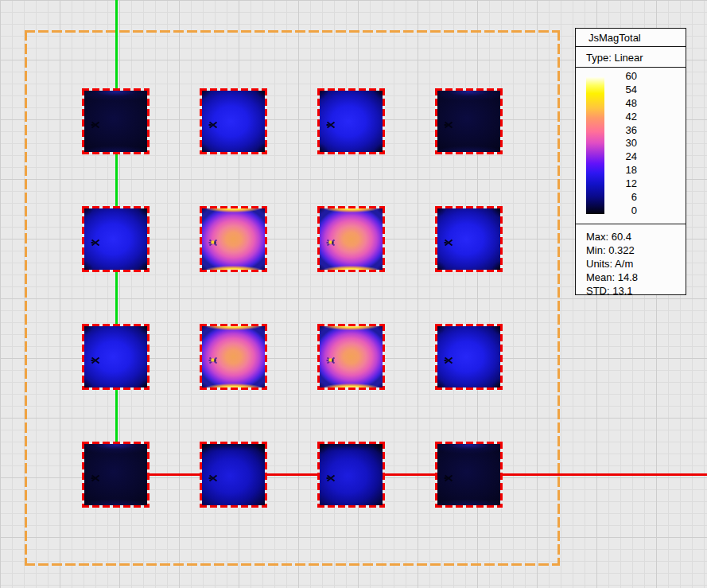 Image resolution: width=707 pixels, height=588 pixels. Describe the element at coordinates (623, 103) in the screenshot. I see `colorbar-tick: 48` at that location.